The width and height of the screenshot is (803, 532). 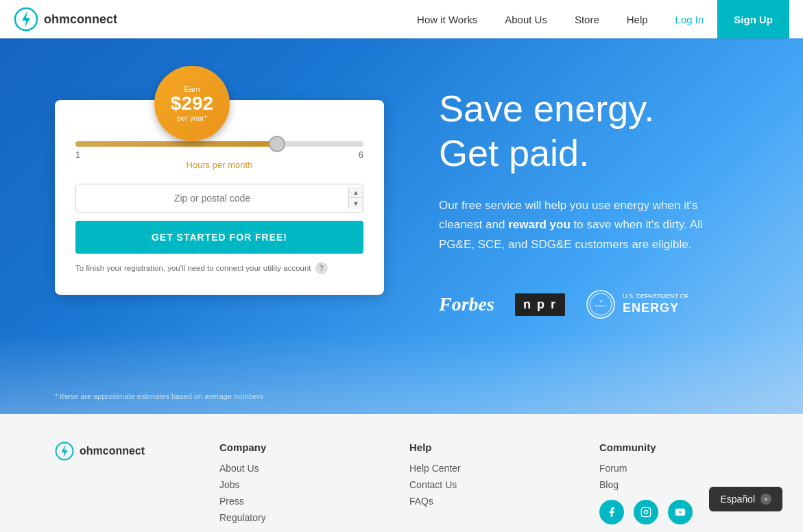 I want to click on press-logos: Forbes n p r ★ ENERGY U.S. DEPARTMENT OF…, so click(x=594, y=304).